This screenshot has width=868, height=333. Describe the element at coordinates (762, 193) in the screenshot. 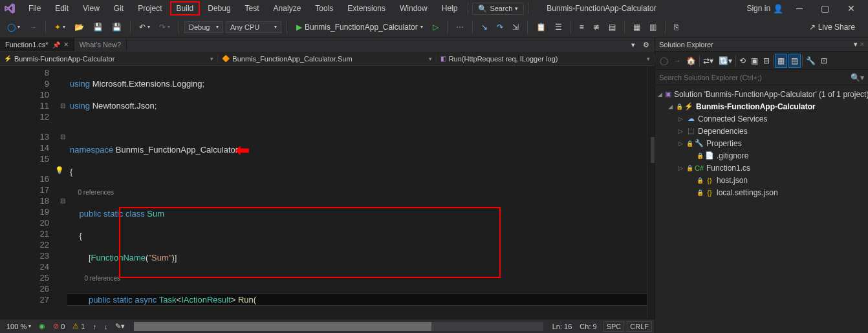

I see `localsettings-node: 🔒 {} local.settings.json` at that location.